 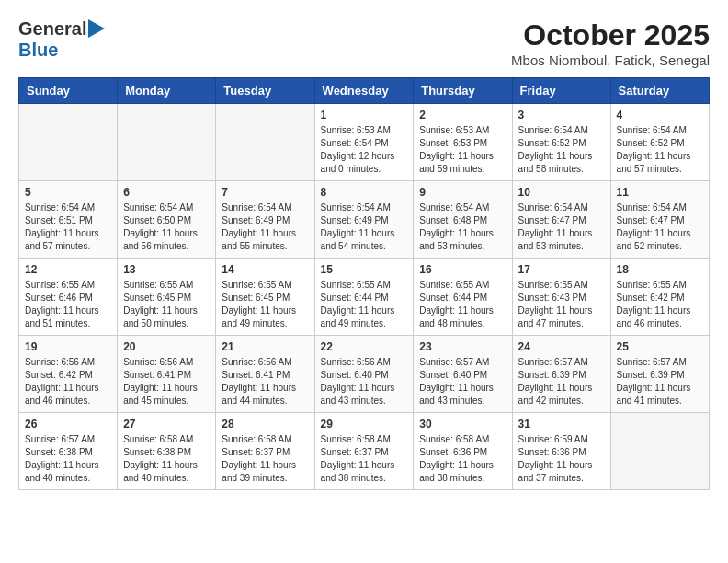 What do you see at coordinates (562, 424) in the screenshot?
I see `day-number: 31` at bounding box center [562, 424].